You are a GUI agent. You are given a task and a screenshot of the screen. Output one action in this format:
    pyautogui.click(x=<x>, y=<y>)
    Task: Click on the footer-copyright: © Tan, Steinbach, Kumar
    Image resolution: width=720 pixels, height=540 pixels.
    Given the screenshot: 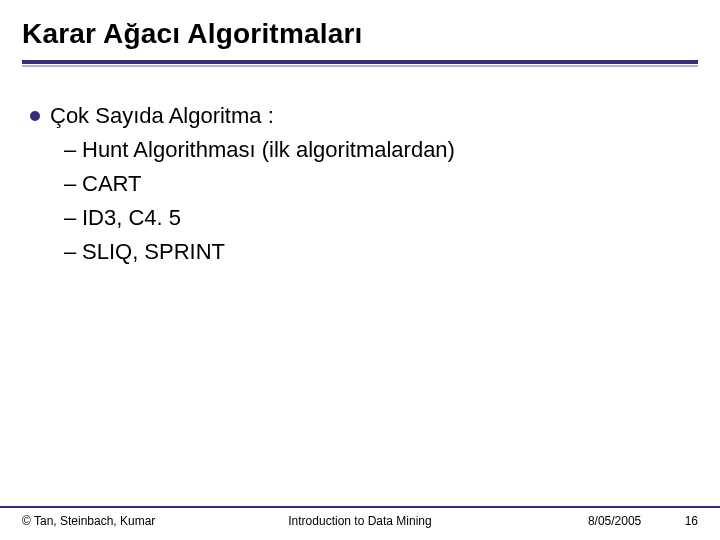 What is the action you would take?
    pyautogui.click(x=134, y=521)
    